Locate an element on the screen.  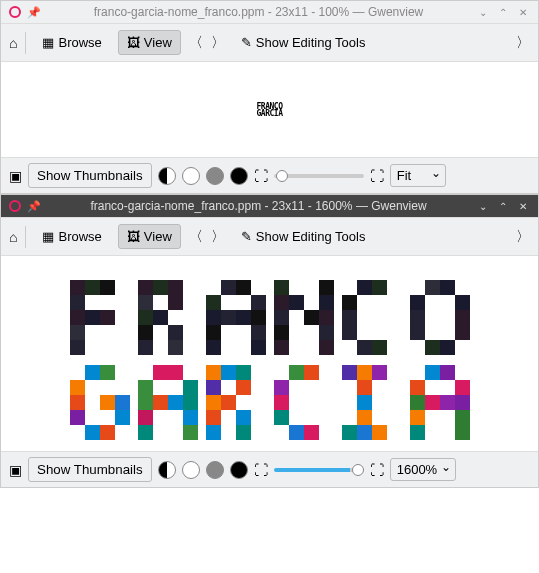
pixel-row-franco is located at coordinates (270, 318).